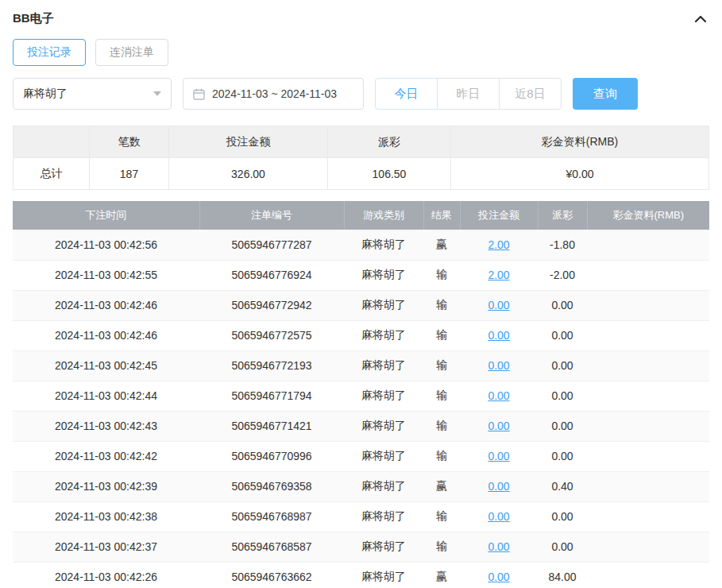 This screenshot has height=588, width=722. What do you see at coordinates (361, 94) in the screenshot?
I see `filter-bar: 麻将胡了 2024-11-03 ~ 2024-11-03 今日 昨日 近8日 查…` at bounding box center [361, 94].